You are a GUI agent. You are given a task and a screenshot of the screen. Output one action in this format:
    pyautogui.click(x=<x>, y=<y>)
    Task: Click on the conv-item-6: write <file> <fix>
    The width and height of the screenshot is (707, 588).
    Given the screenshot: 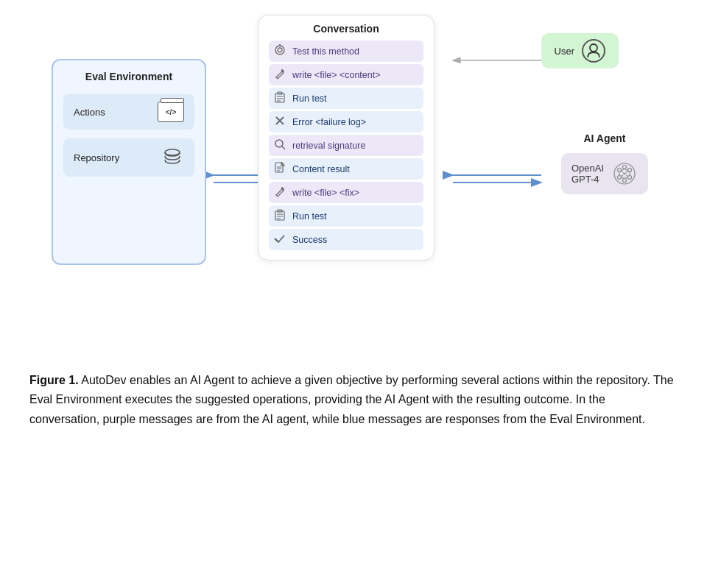 What is the action you would take?
    pyautogui.click(x=346, y=193)
    